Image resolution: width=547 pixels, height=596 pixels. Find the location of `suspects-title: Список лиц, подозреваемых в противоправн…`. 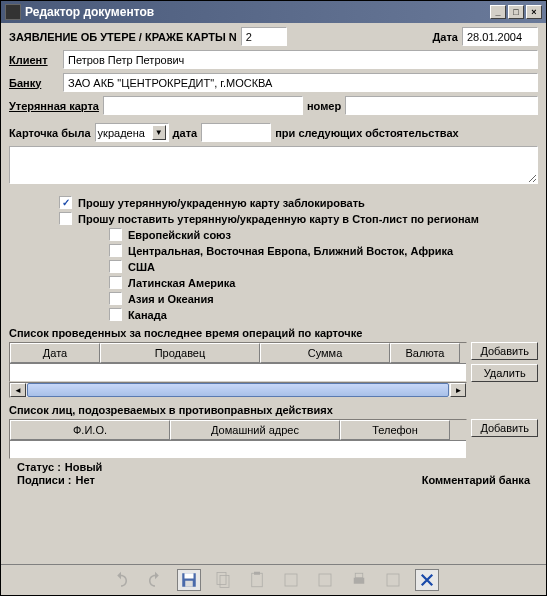

suspects-title: Список лиц, подозреваемых в противоправн… is located at coordinates (274, 410).